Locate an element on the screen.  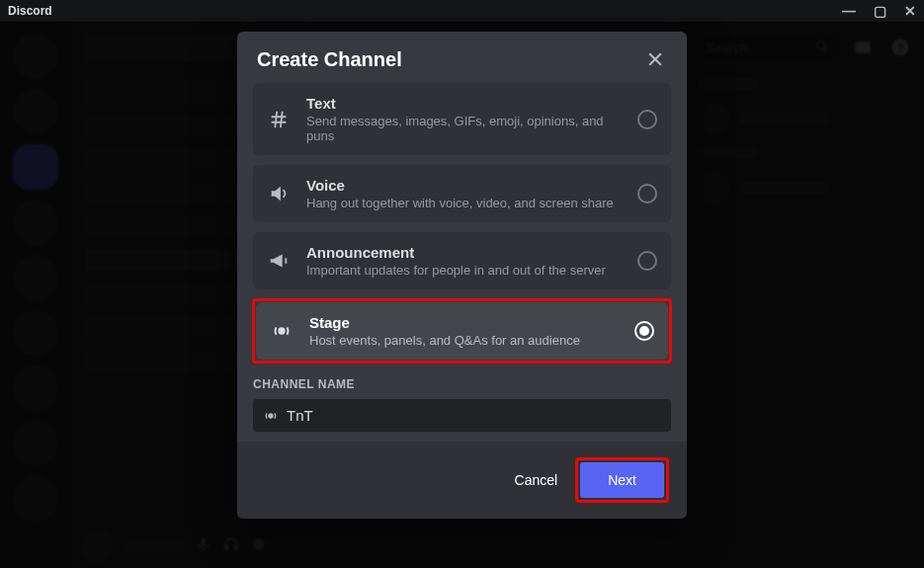
cancel-button: Cancel is located at coordinates (537, 480).